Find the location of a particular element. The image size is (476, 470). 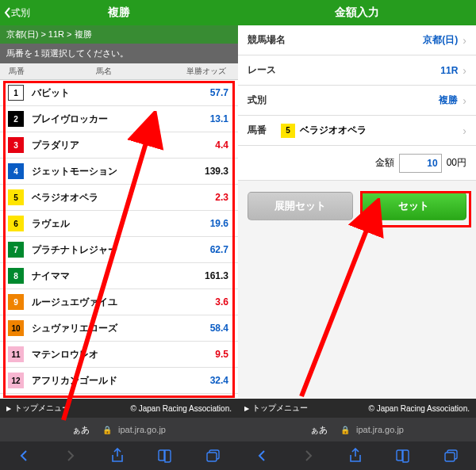

summary-row: レース11R› is located at coordinates (357, 71).